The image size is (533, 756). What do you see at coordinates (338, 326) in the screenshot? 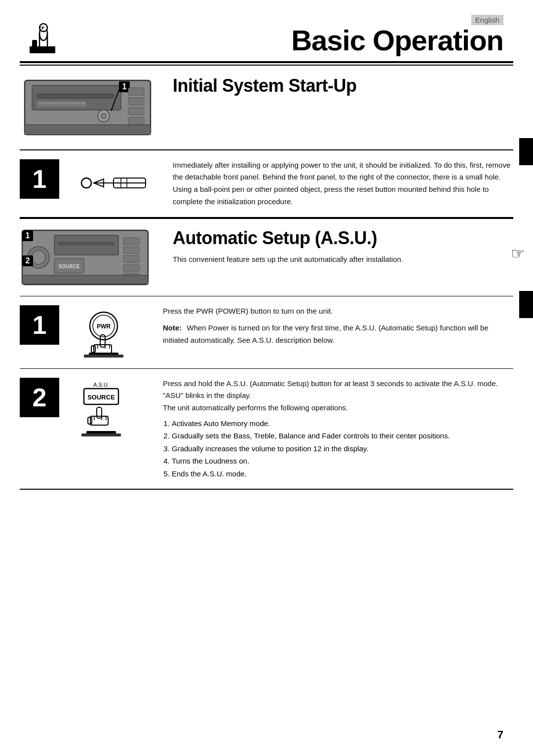
I see `step1-content: Press the PWR (POWER) button to turn on …` at bounding box center [338, 326].